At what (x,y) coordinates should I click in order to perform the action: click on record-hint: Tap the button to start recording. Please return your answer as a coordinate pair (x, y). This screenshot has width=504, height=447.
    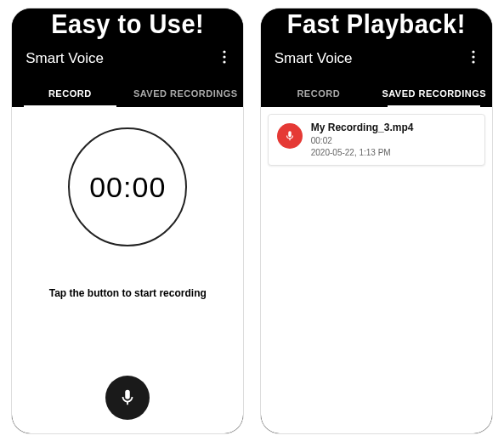
    Looking at the image, I should click on (127, 293).